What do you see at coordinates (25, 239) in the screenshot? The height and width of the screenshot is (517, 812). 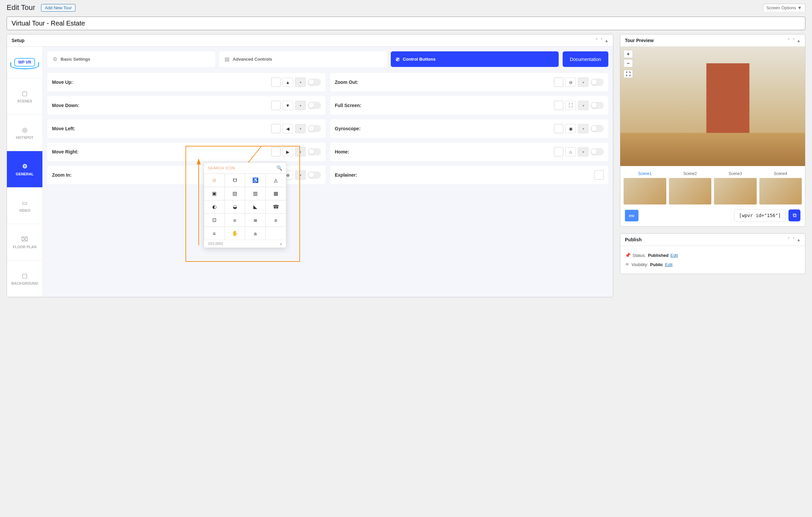 I see `map-icon: ⌧` at bounding box center [25, 239].